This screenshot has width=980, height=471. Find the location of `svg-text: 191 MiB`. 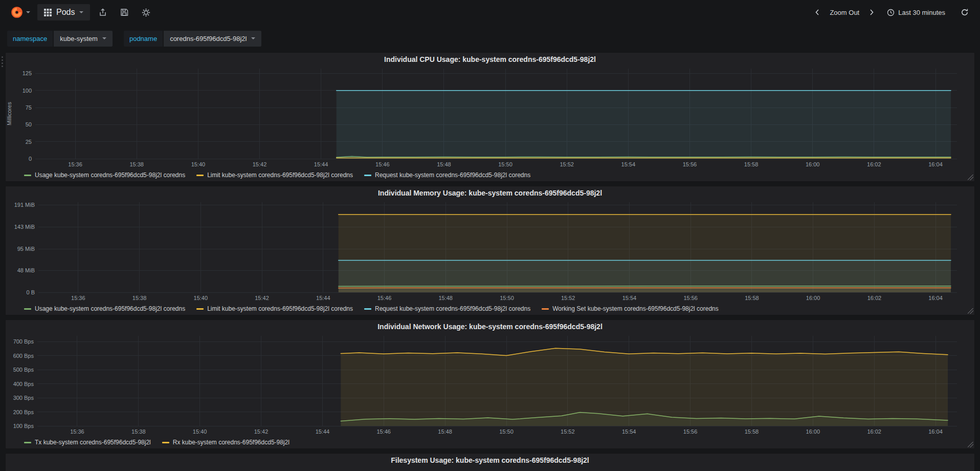

svg-text: 191 MiB is located at coordinates (25, 205).